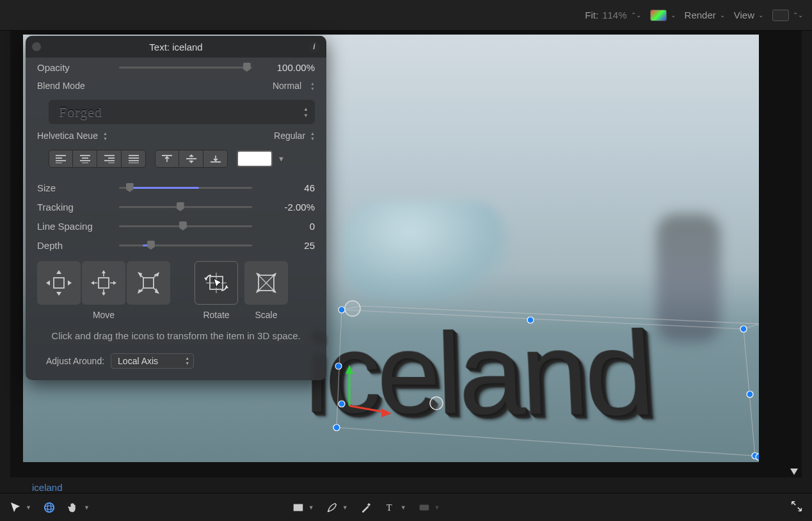 This screenshot has width=812, height=521. What do you see at coordinates (286, 227) in the screenshot?
I see `linespacing-value: 0` at bounding box center [286, 227].